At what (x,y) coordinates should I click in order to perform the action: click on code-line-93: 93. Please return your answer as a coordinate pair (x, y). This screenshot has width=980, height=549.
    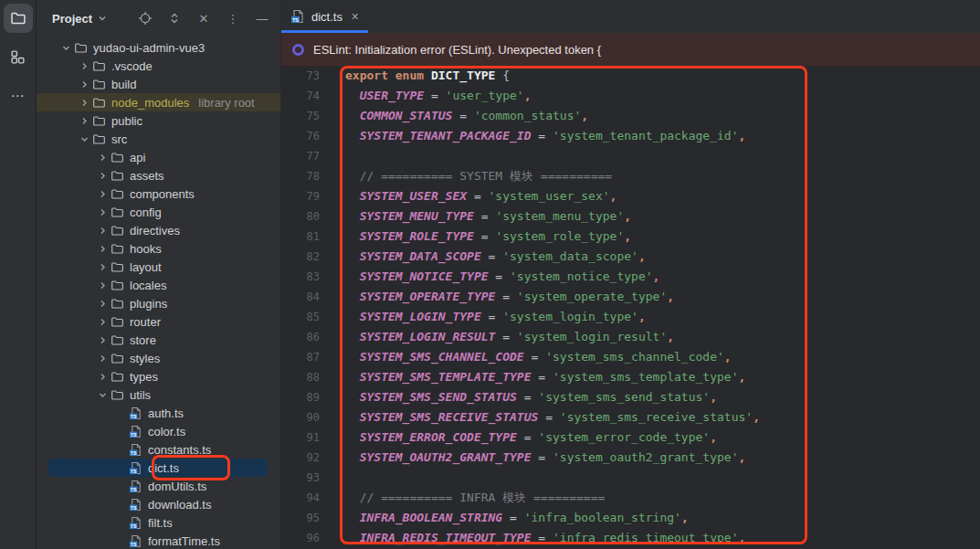
    Looking at the image, I should click on (630, 478).